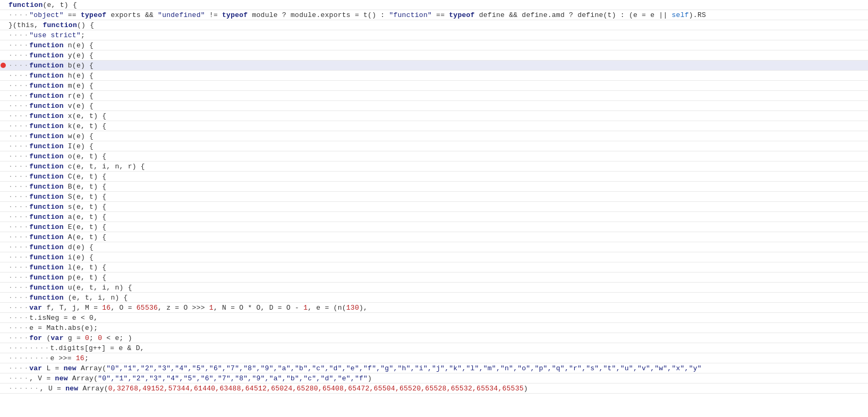  I want to click on code-line-30: ····function (e, t, i, n) {, so click(434, 297).